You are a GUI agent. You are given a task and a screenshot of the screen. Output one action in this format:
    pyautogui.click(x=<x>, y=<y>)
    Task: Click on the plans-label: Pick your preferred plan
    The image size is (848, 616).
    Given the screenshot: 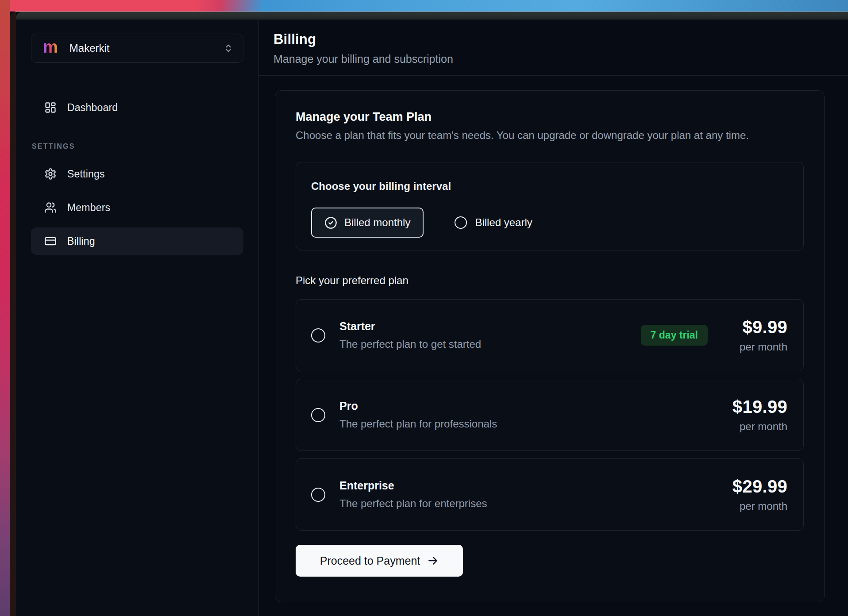 What is the action you would take?
    pyautogui.click(x=550, y=281)
    